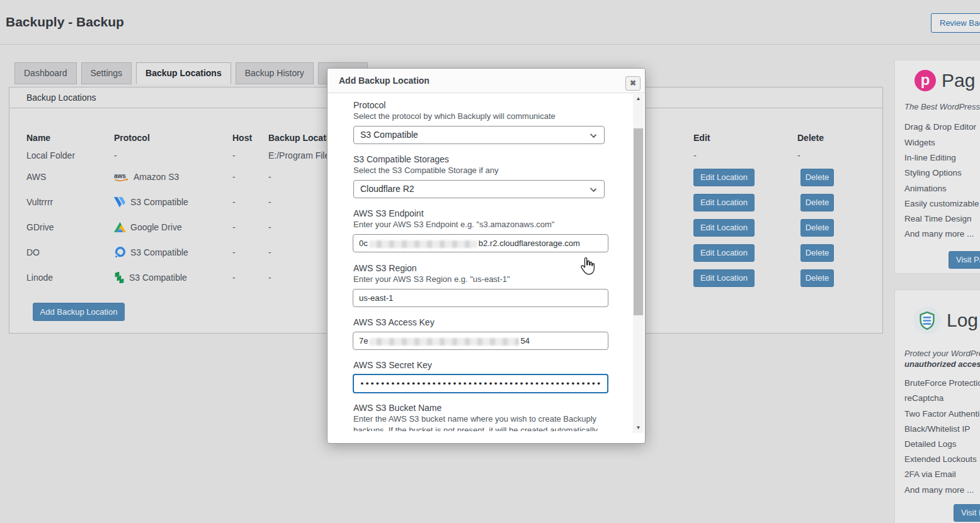  Describe the element at coordinates (938, 219) in the screenshot. I see `pagelayer-feature: Real Time Design` at that location.